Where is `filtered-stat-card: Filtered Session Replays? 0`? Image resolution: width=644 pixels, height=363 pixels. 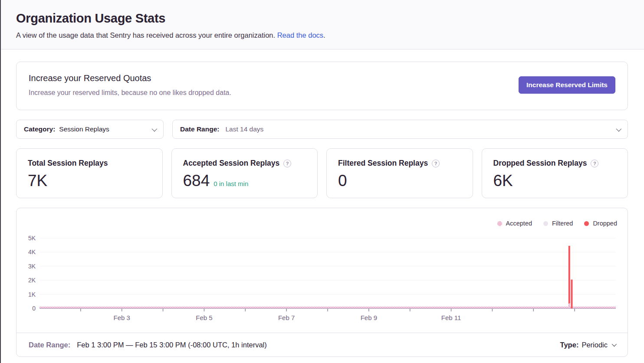 filtered-stat-card: Filtered Session Replays? 0 is located at coordinates (400, 173).